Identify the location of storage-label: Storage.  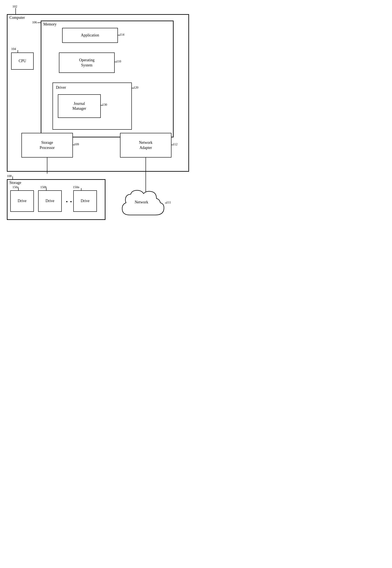
(15, 183).